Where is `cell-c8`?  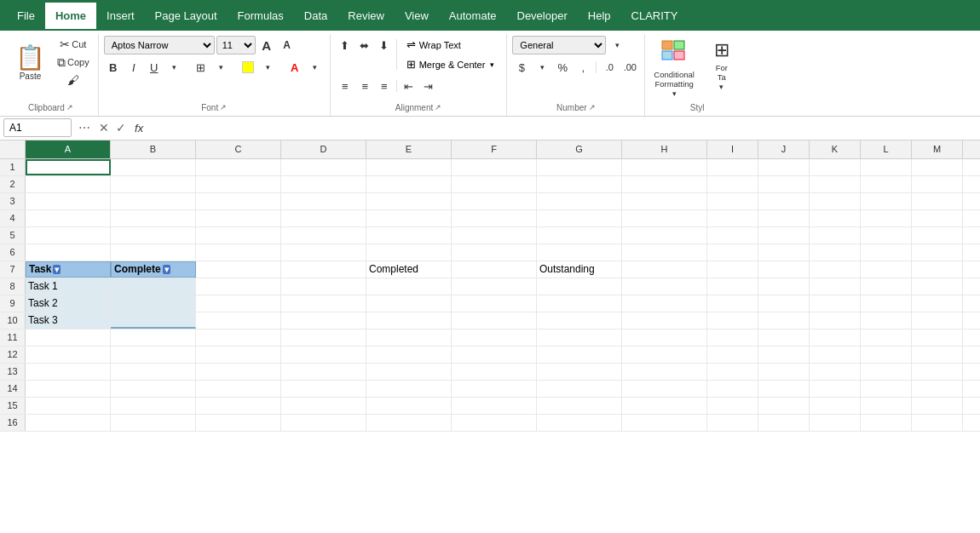
cell-c8 is located at coordinates (239, 286).